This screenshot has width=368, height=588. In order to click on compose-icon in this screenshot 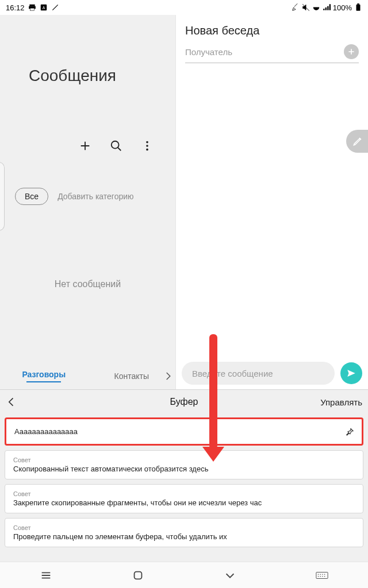, I will do `click(85, 146)`.